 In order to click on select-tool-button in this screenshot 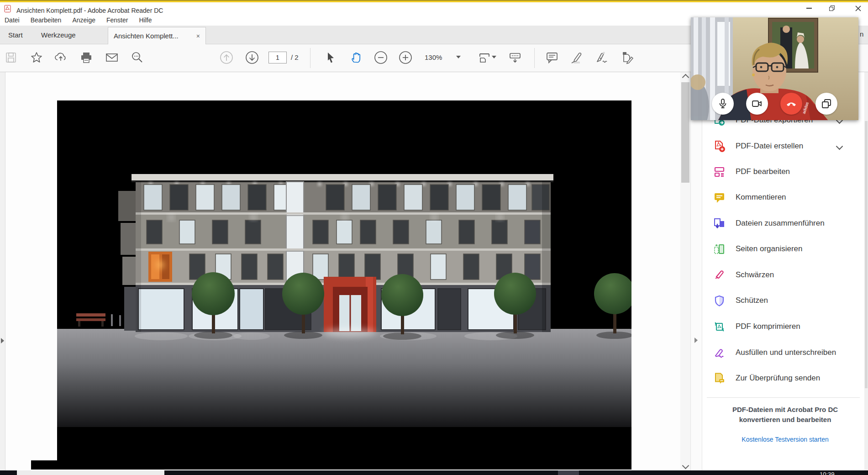, I will do `click(331, 58)`.